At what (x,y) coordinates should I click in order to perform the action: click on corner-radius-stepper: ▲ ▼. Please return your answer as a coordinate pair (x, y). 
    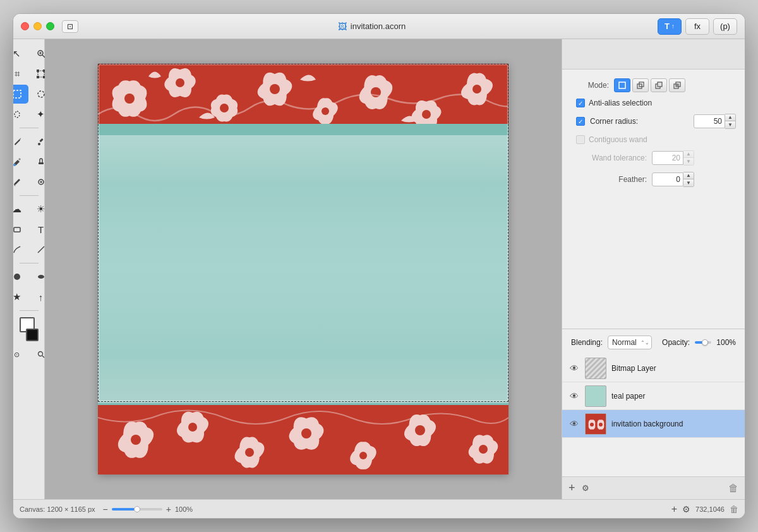
    Looking at the image, I should click on (730, 121).